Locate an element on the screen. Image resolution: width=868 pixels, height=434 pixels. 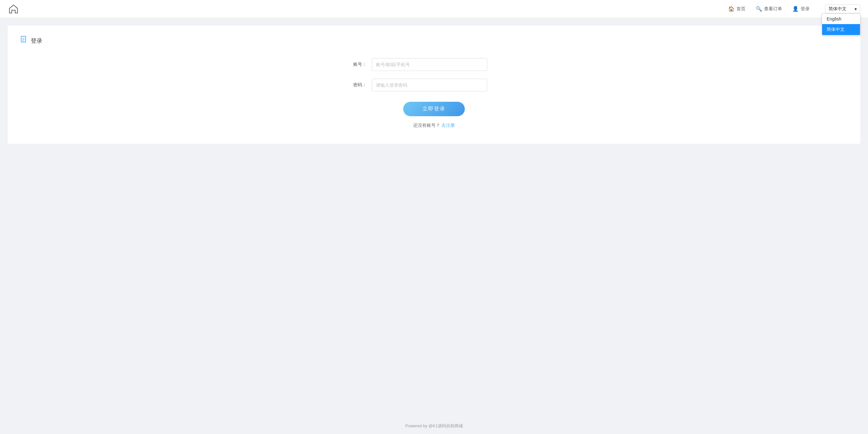
password-row: 密码： is located at coordinates (434, 85).